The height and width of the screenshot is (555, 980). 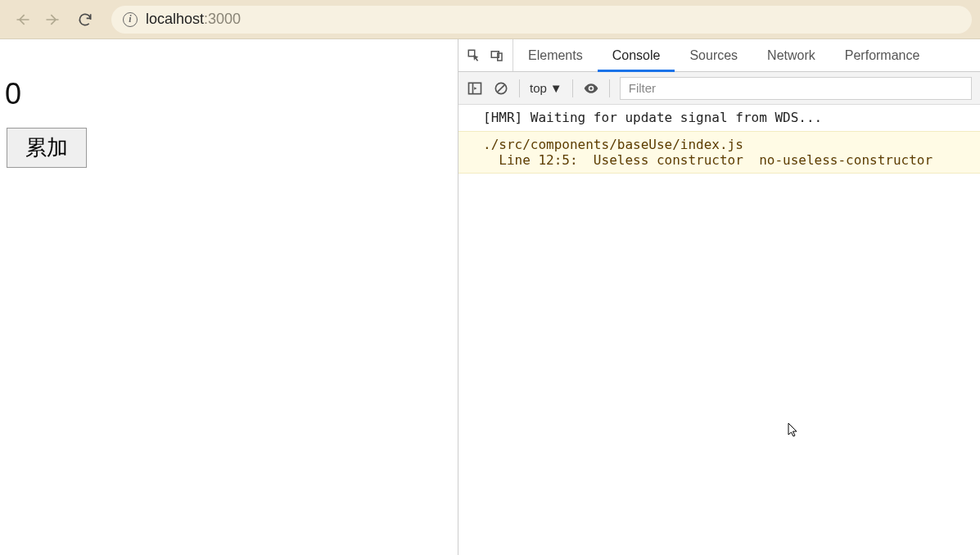 I want to click on tab-console: Console, so click(x=637, y=56).